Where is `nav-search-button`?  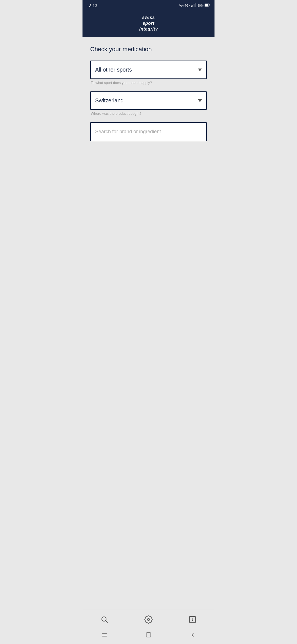 nav-search-button is located at coordinates (105, 620).